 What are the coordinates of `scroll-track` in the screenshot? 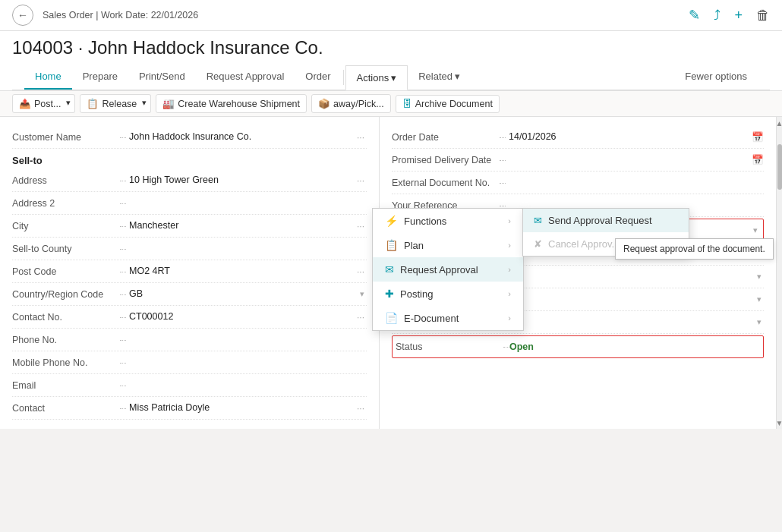 It's located at (779, 273).